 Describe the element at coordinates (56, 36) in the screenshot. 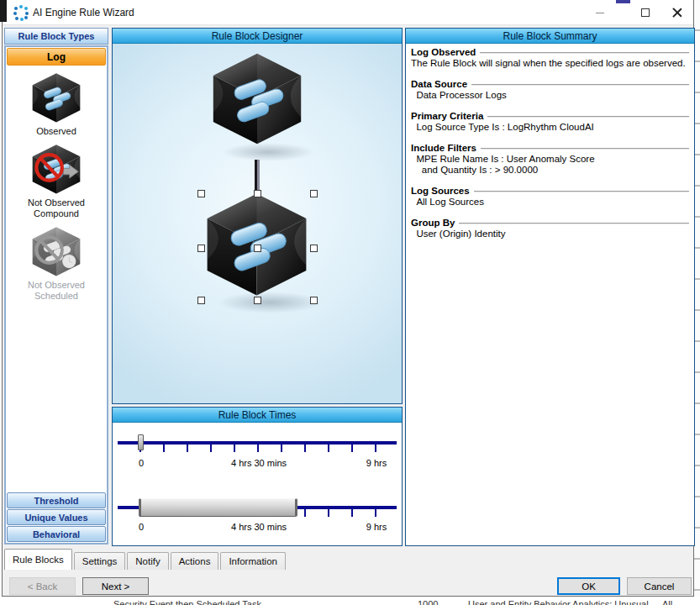

I see `rule-block-types-header: Rule Block Types` at that location.